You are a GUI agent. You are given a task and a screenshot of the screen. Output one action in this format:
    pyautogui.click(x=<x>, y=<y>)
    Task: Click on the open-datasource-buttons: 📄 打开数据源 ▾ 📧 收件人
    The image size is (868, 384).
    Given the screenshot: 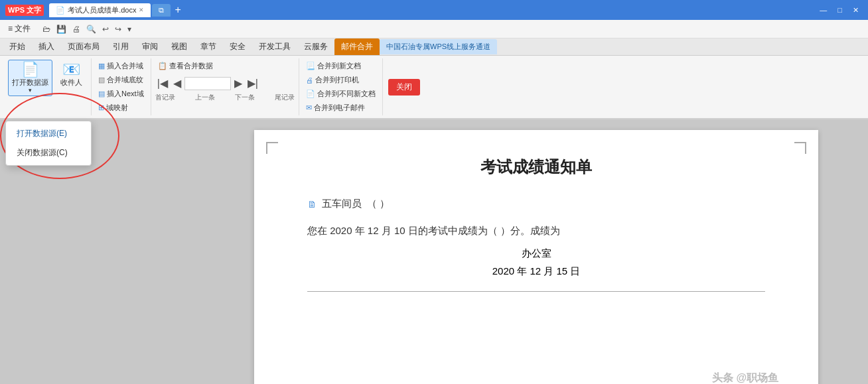 What is the action you would take?
    pyautogui.click(x=48, y=78)
    